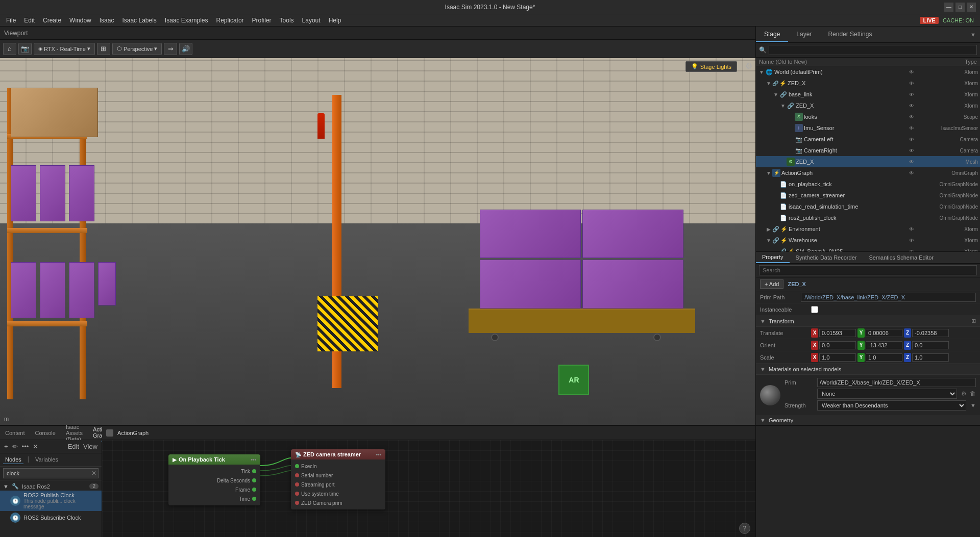 This screenshot has height=537, width=980. What do you see at coordinates (973, 35) in the screenshot?
I see `stage-filter-icon: ▼` at bounding box center [973, 35].